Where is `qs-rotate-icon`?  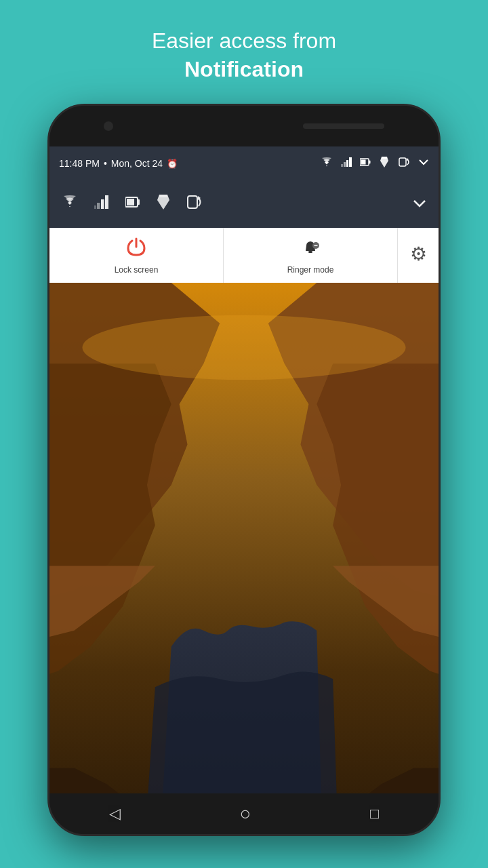
qs-rotate-icon is located at coordinates (194, 204).